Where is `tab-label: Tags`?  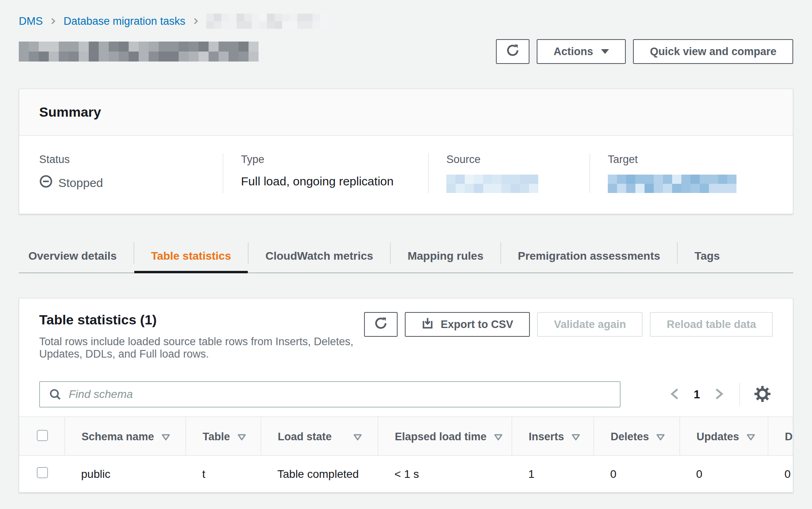
tab-label: Tags is located at coordinates (707, 256).